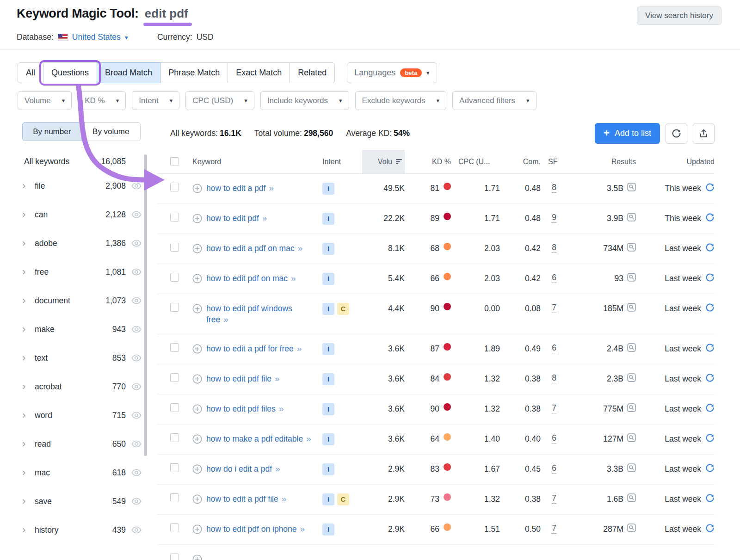 This screenshot has width=740, height=560. Describe the element at coordinates (554, 162) in the screenshot. I see `header-sf: SF` at that location.